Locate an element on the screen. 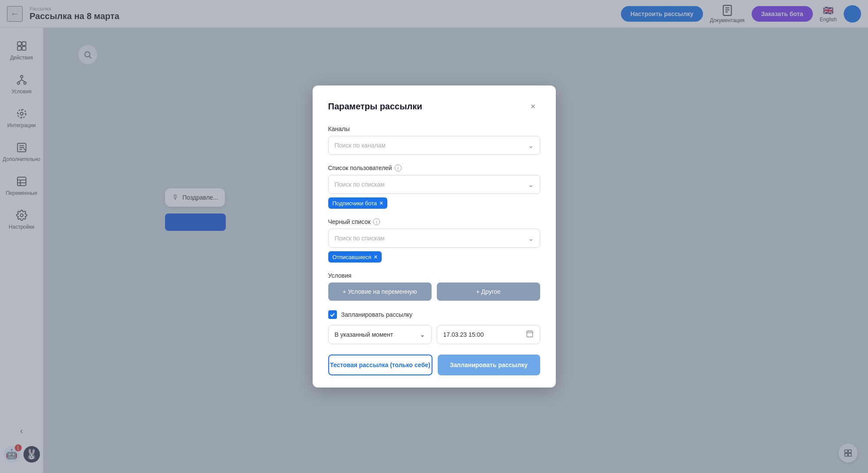 The image size is (868, 473). user-list-chevron-icon: ⌄ is located at coordinates (531, 185).